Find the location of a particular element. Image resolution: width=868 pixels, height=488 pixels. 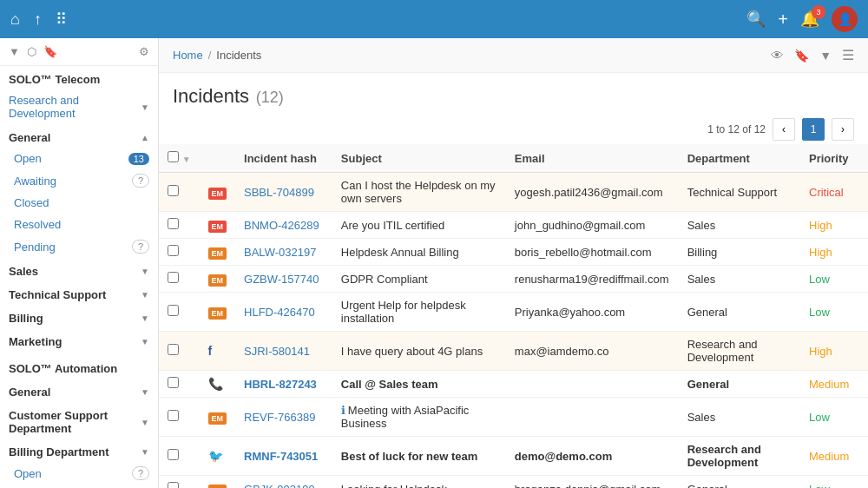

sidebar-item-research-development: Research and Development ▼ is located at coordinates (79, 107).